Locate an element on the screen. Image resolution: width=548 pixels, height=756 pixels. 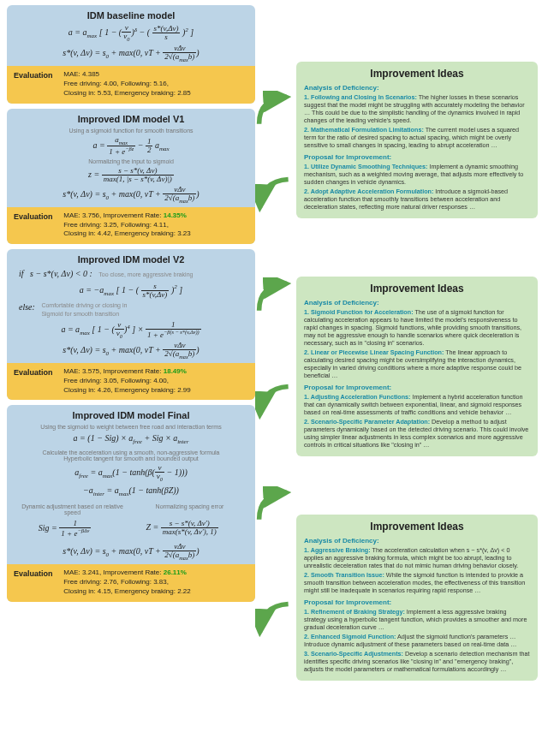
model-baseline: IDM baseline model a = amax [ 1 − (vv0)δ… is located at coordinates (131, 55).